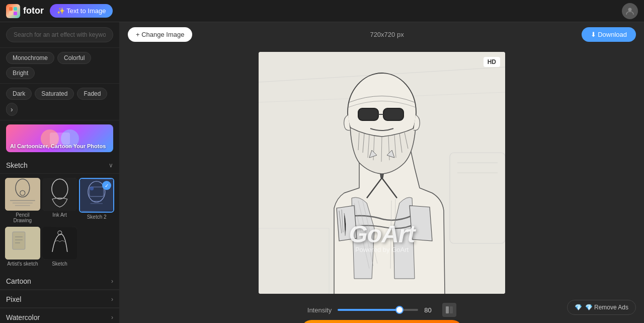 The height and width of the screenshot is (323, 644). Describe the element at coordinates (30, 58) in the screenshot. I see `tag-monochrome: Monochrome` at that location.